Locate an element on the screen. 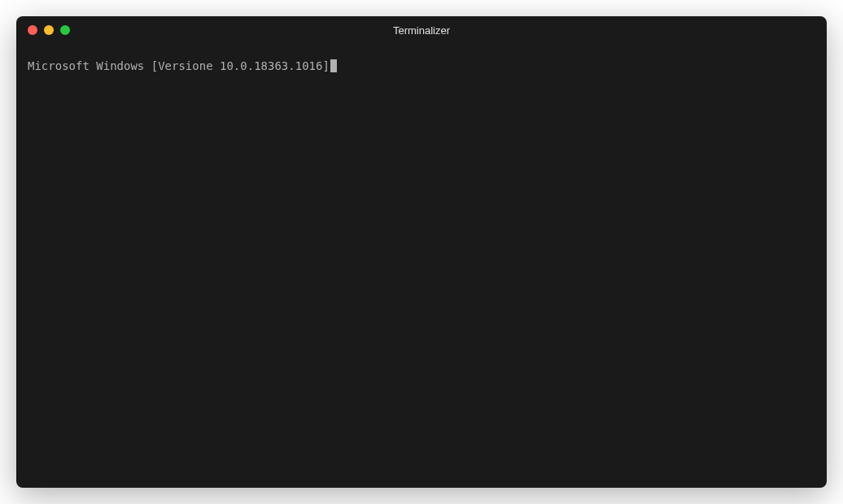 The image size is (843, 504). traffic-lights is located at coordinates (49, 30).